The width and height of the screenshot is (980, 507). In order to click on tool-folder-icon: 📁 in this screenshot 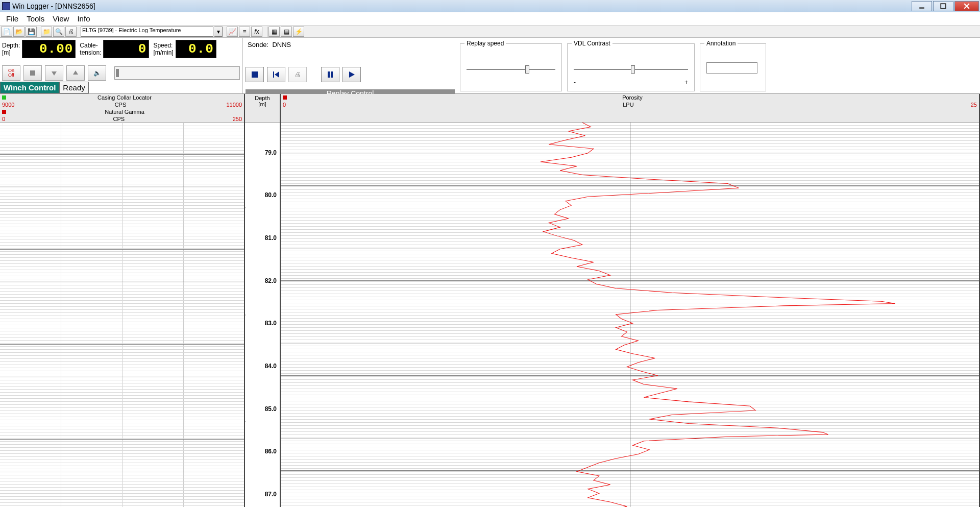, I will do `click(46, 32)`.